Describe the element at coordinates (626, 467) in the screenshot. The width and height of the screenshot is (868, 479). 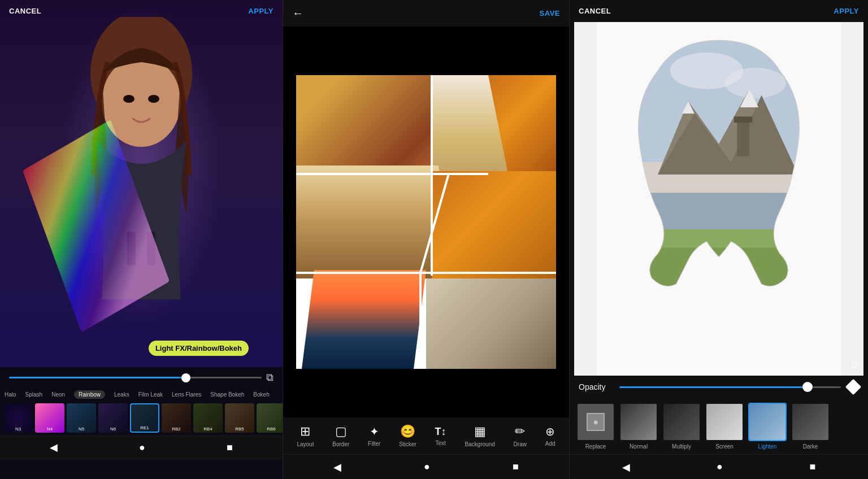
I see `panel3-nav-back: ◀` at that location.